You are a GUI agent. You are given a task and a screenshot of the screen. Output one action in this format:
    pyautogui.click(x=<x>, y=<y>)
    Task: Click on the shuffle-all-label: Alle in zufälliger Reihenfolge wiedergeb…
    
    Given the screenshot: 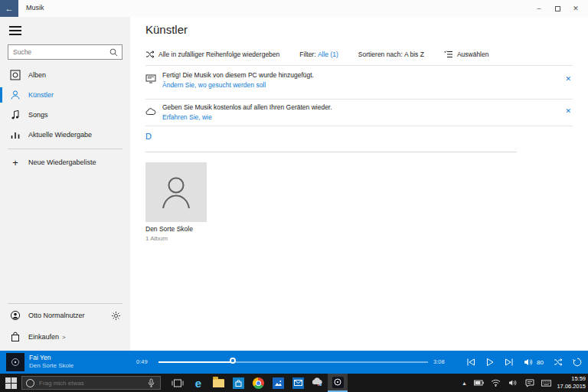 What is the action you would take?
    pyautogui.click(x=219, y=54)
    